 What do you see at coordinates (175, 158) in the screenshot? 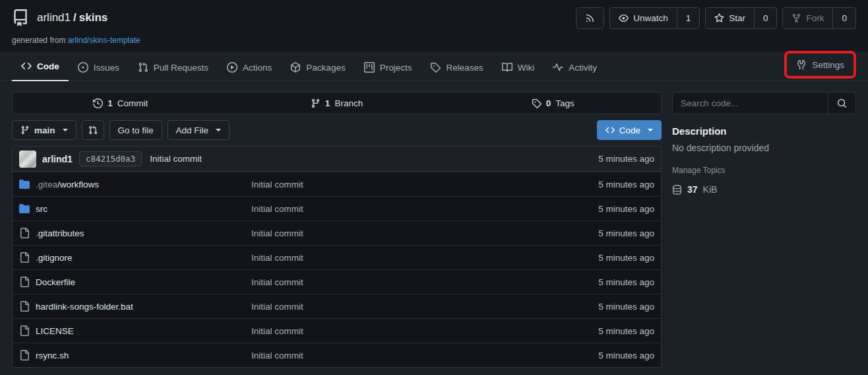
I see `commit-message-link: Initial commit` at bounding box center [175, 158].